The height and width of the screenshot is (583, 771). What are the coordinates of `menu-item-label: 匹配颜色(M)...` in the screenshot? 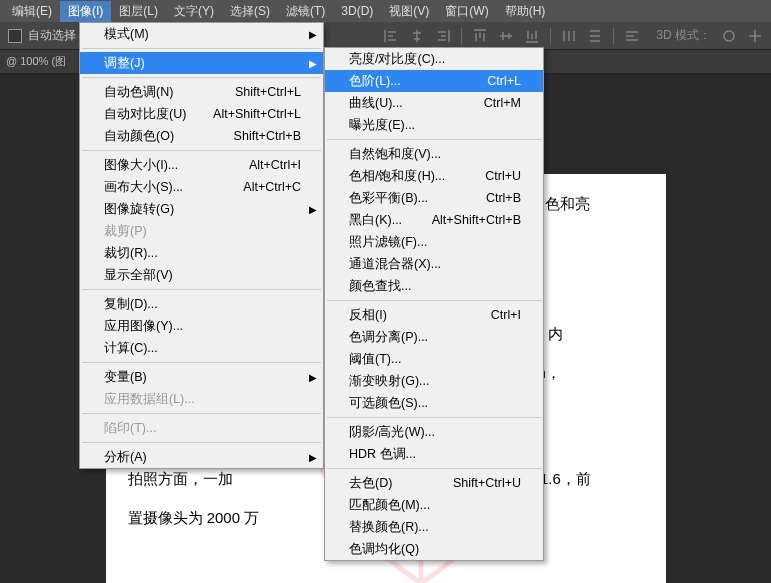 It's located at (435, 506).